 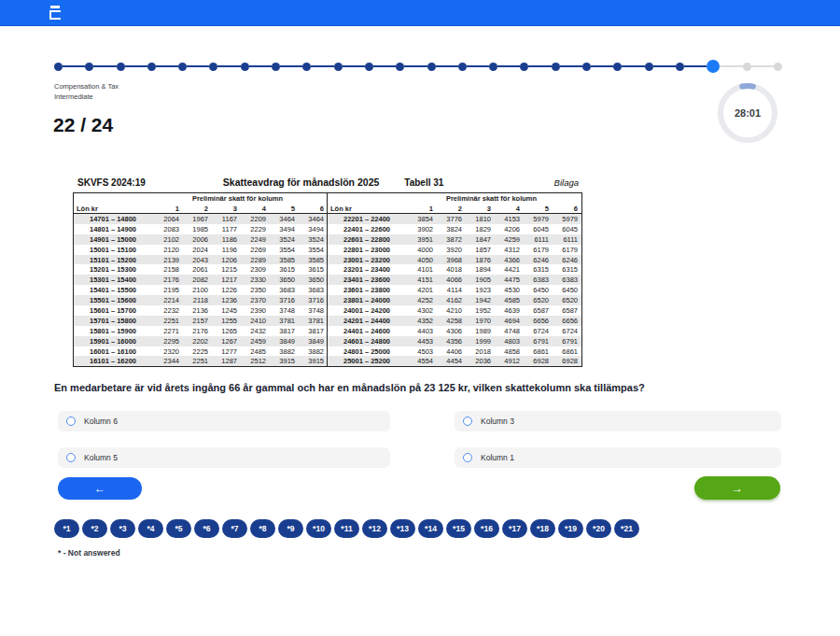 I want to click on table-row: 15201 – 15300215820611215230936153615, so click(x=200, y=269).